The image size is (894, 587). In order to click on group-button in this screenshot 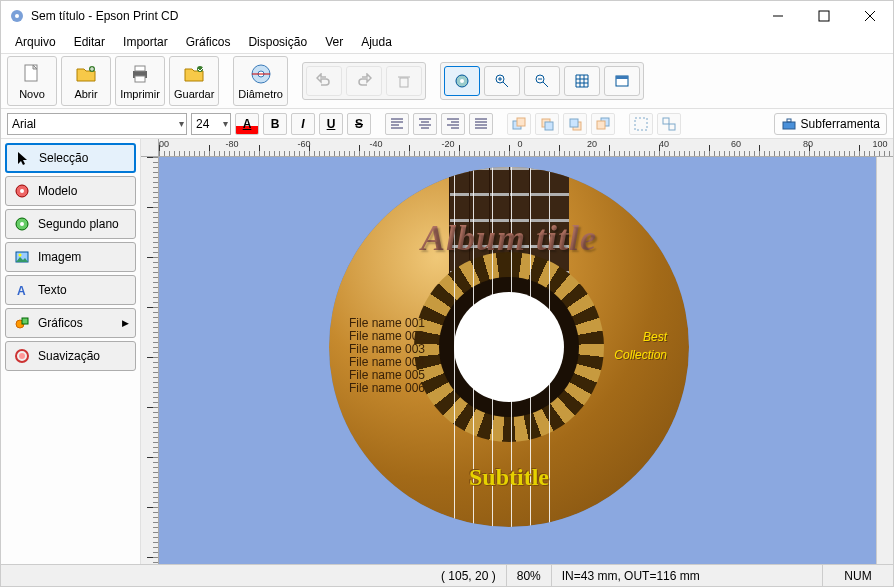, I will do `click(641, 124)`.